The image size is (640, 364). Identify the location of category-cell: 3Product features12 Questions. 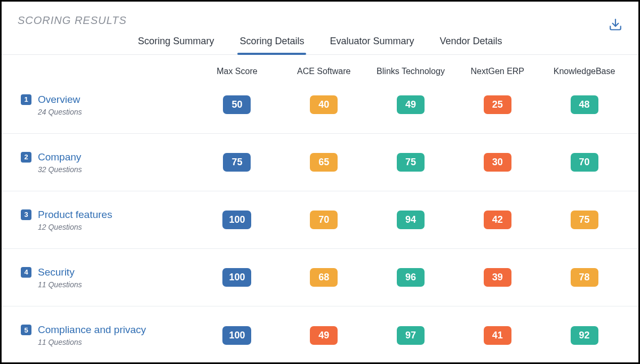
(103, 220).